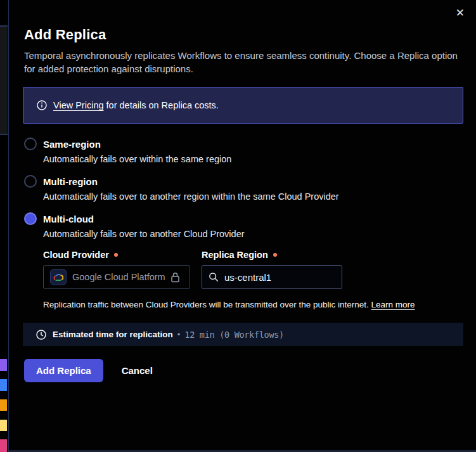 Image resolution: width=476 pixels, height=452 pixels. Describe the element at coordinates (272, 277) in the screenshot. I see `replica-region-field` at that location.